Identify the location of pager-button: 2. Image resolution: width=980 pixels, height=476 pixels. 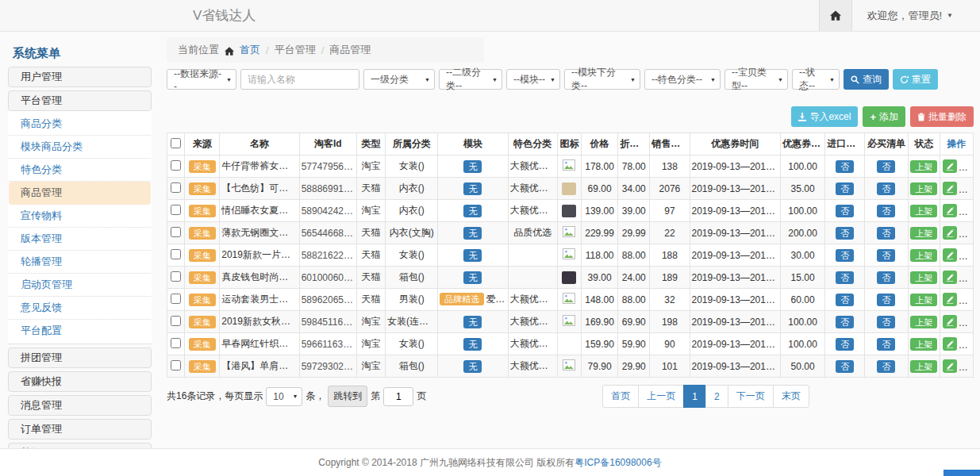
(717, 397).